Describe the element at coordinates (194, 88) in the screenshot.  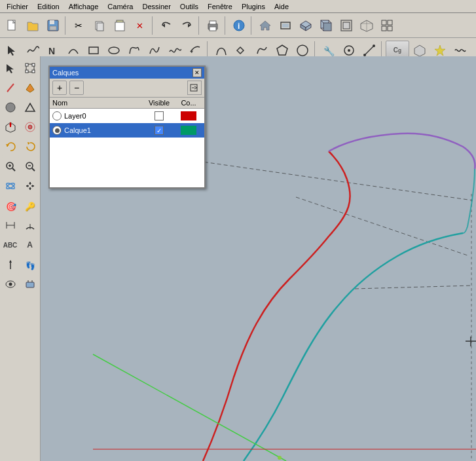
I see `layer-export-button` at that location.